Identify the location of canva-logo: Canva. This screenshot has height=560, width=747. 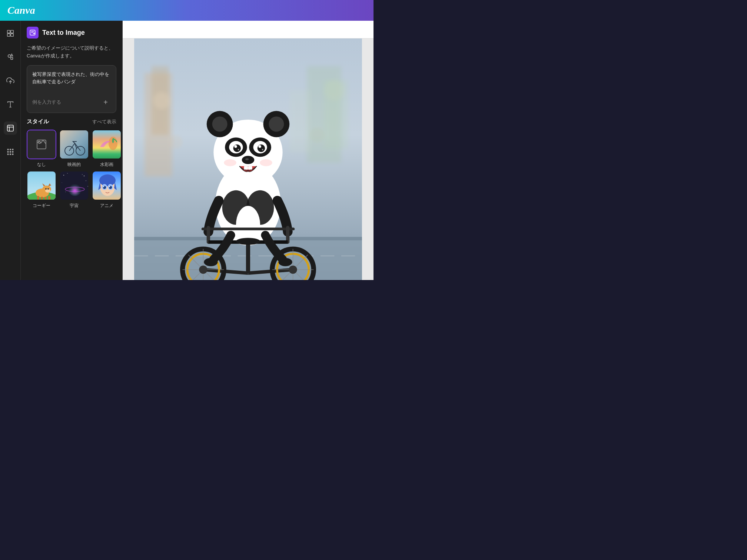
(21, 10).